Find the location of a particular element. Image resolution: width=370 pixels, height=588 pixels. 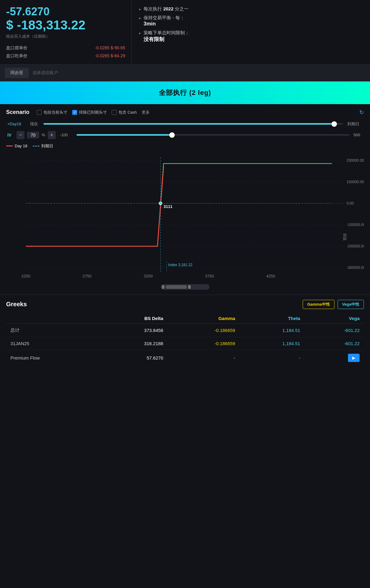

svg-text: 3750 is located at coordinates (209, 276).